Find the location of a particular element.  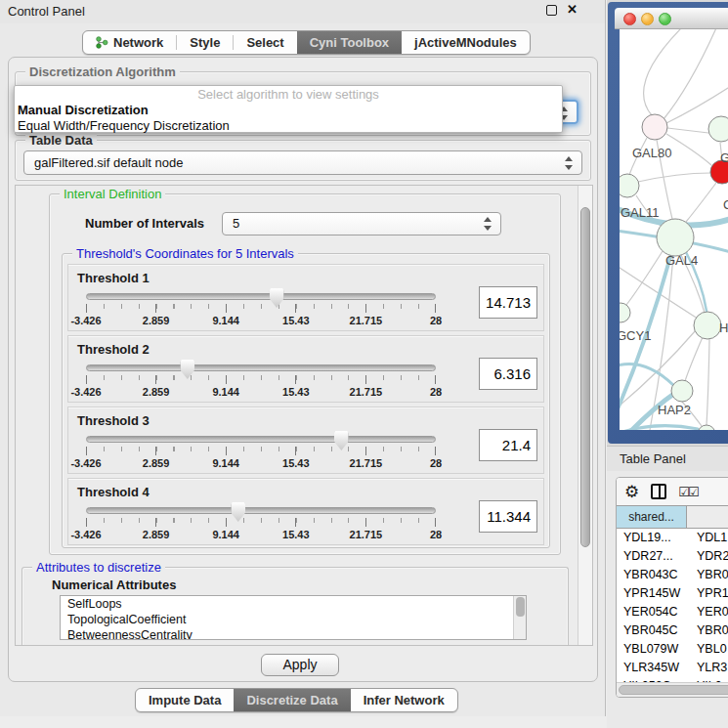

table-row: YBR045CYBR0 is located at coordinates (672, 631).